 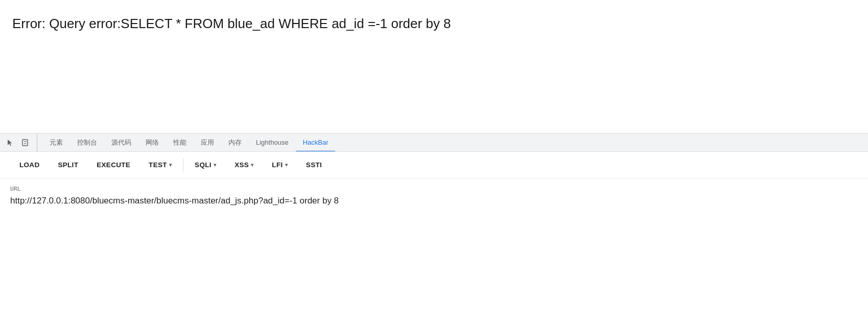 I want to click on url-section: URL http://127.0.0.1:8080/bluecms-master…, so click(x=434, y=197).